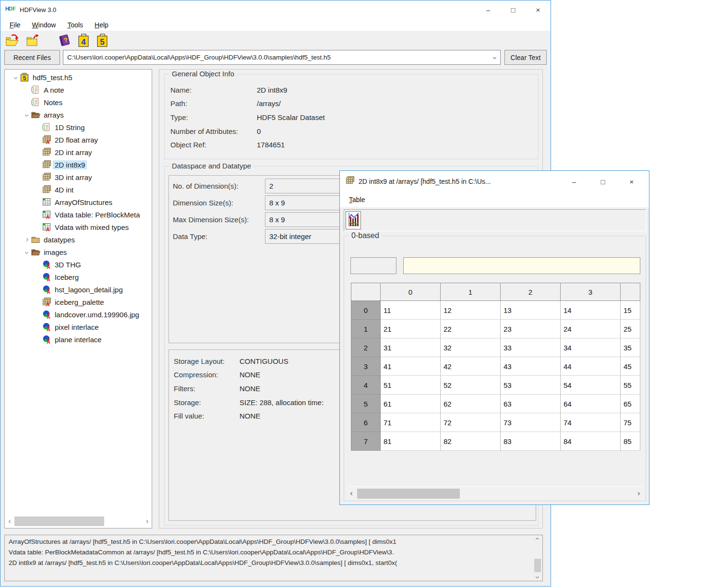 The image size is (720, 588). Describe the element at coordinates (531, 329) in the screenshot. I see `grid-cell: 23` at that location.